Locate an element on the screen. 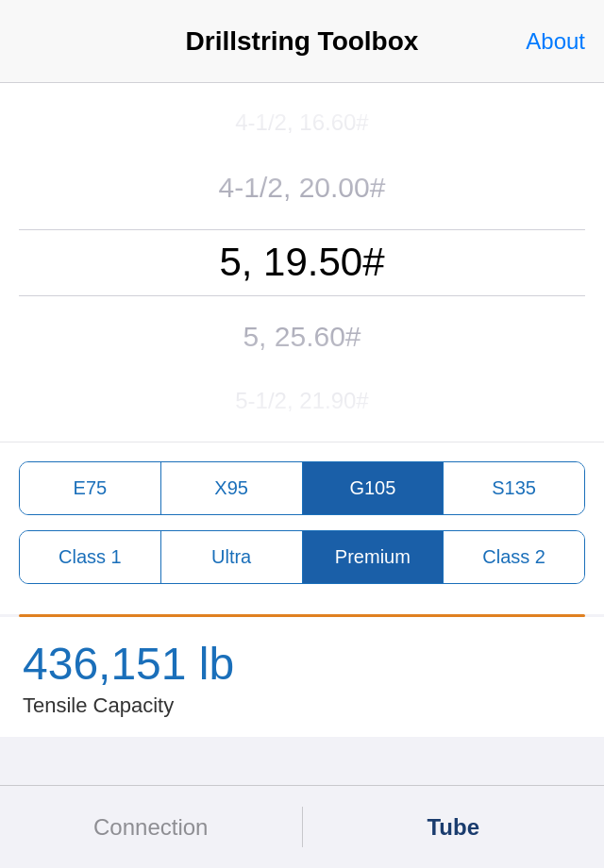 The height and width of the screenshot is (868, 604). picker-item: 5-1/2, 21.90# is located at coordinates (302, 402).